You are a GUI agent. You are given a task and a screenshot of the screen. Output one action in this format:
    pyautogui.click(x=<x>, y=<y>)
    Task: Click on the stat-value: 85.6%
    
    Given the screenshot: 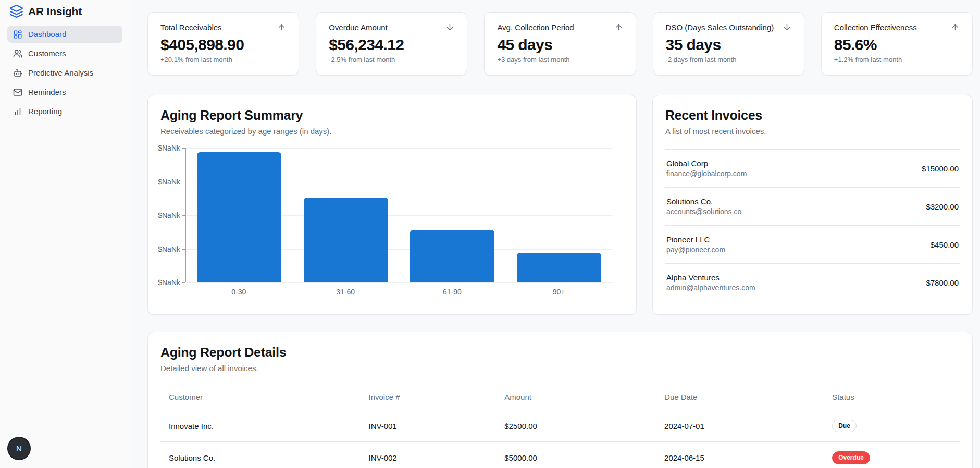 What is the action you would take?
    pyautogui.click(x=897, y=45)
    